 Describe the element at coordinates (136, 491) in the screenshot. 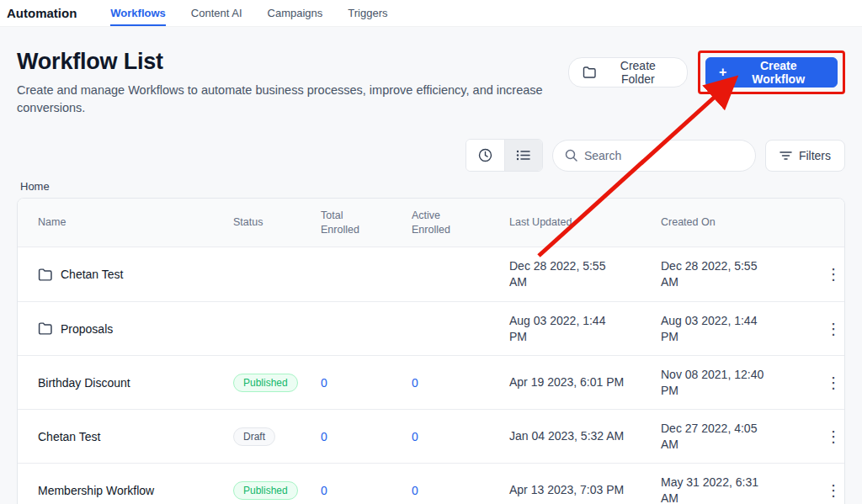

I see `row-name-cell: Membership Workflow` at that location.